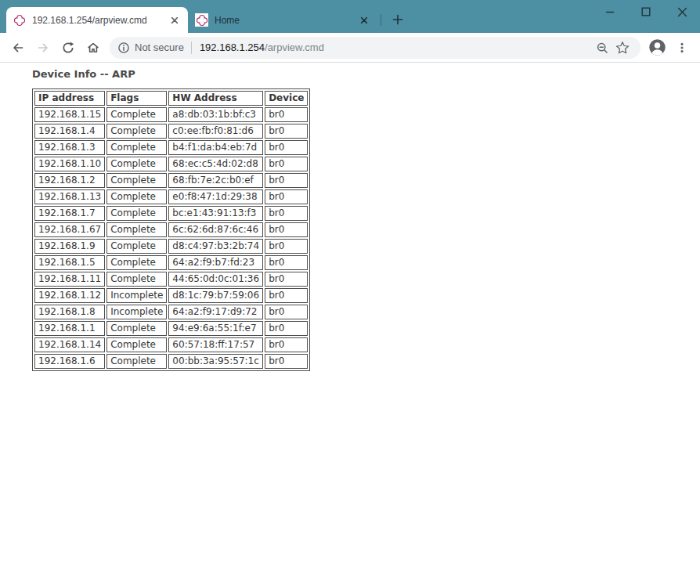 This screenshot has width=700, height=588. I want to click on column-header-device: Device, so click(287, 99).